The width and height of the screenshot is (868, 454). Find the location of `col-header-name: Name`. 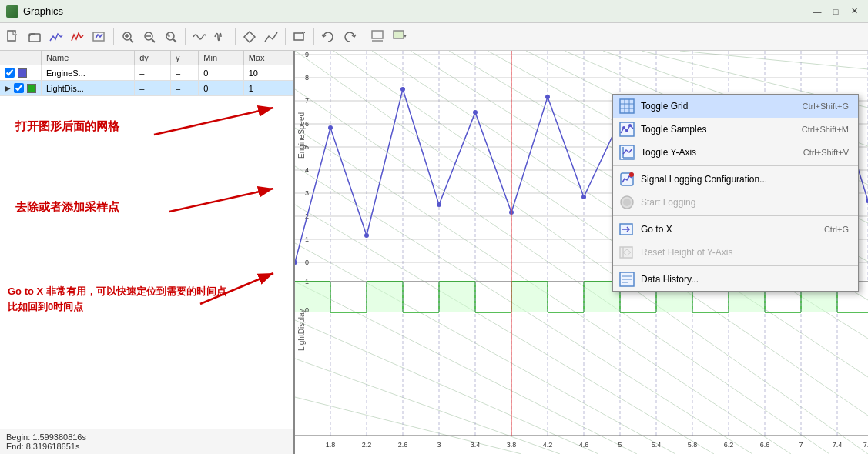

col-header-name: Name is located at coordinates (88, 58).